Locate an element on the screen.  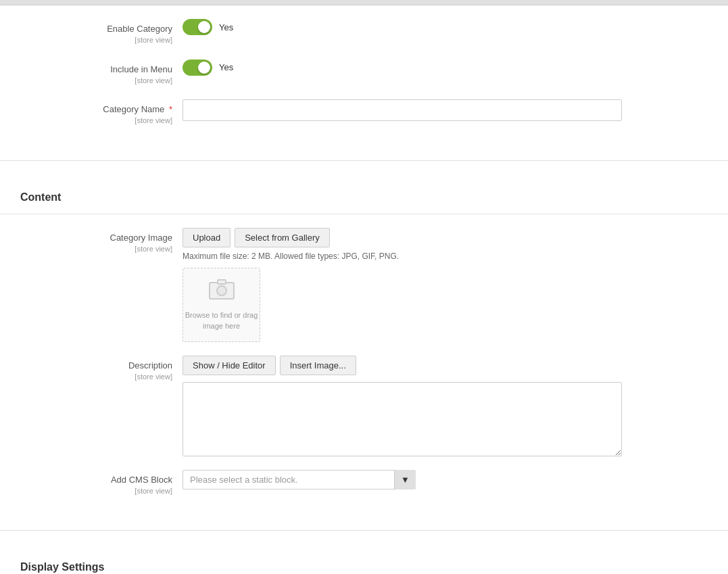
enable-category-toggle-label: Yes is located at coordinates (226, 27).